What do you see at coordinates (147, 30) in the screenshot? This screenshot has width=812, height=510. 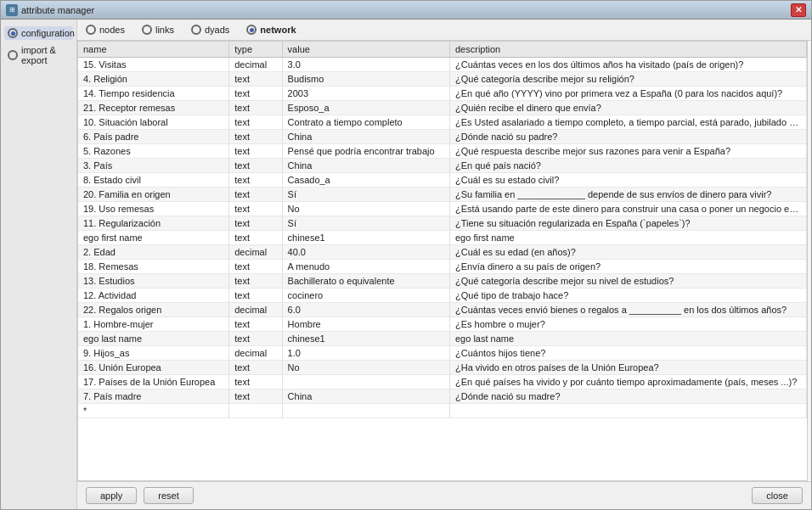 I see `links-radio` at bounding box center [147, 30].